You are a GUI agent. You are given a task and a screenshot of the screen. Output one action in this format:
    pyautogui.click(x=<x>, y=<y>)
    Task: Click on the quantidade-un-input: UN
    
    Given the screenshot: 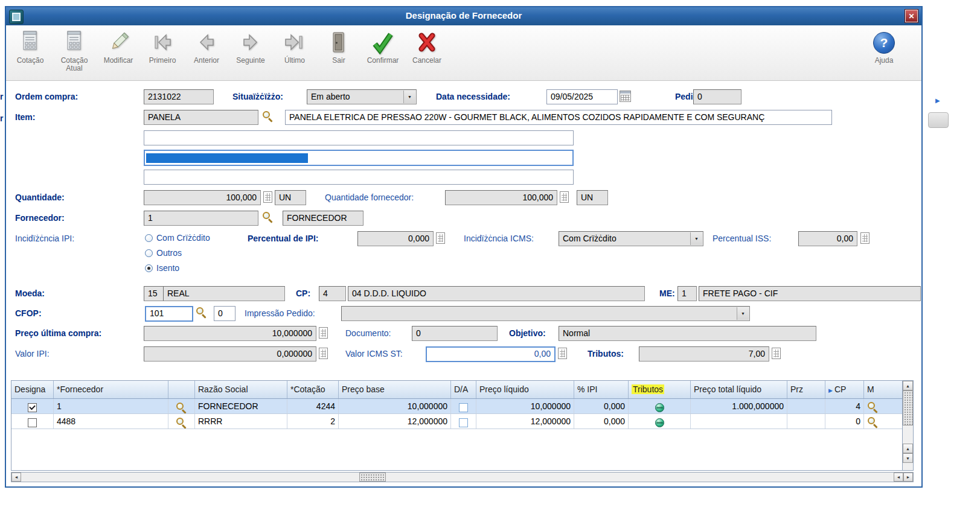 What is the action you would take?
    pyautogui.click(x=290, y=198)
    